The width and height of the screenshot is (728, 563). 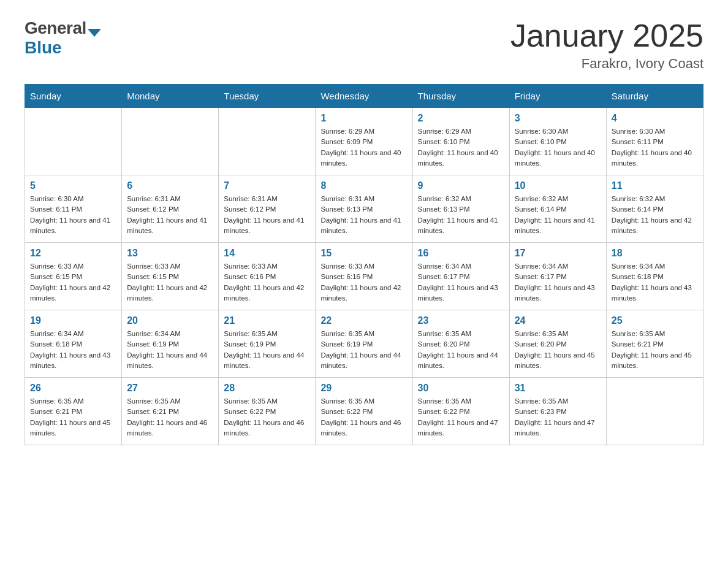 What do you see at coordinates (364, 45) in the screenshot?
I see `page-header: General Blue January 2025 Farakro, Ivory…` at bounding box center [364, 45].